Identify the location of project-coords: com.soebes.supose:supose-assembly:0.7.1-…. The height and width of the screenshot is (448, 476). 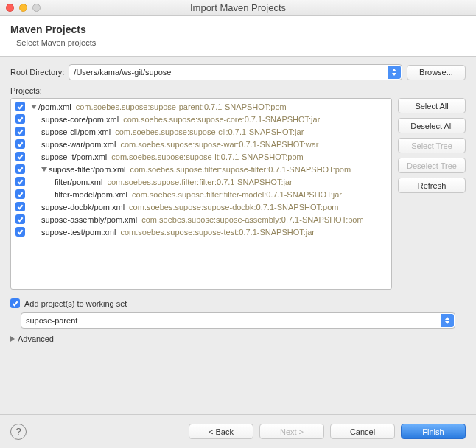
(252, 220).